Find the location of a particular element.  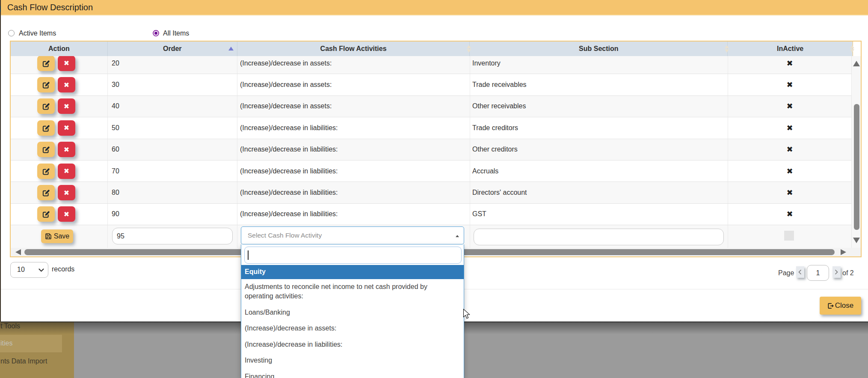

order-cell: 80 is located at coordinates (173, 193).